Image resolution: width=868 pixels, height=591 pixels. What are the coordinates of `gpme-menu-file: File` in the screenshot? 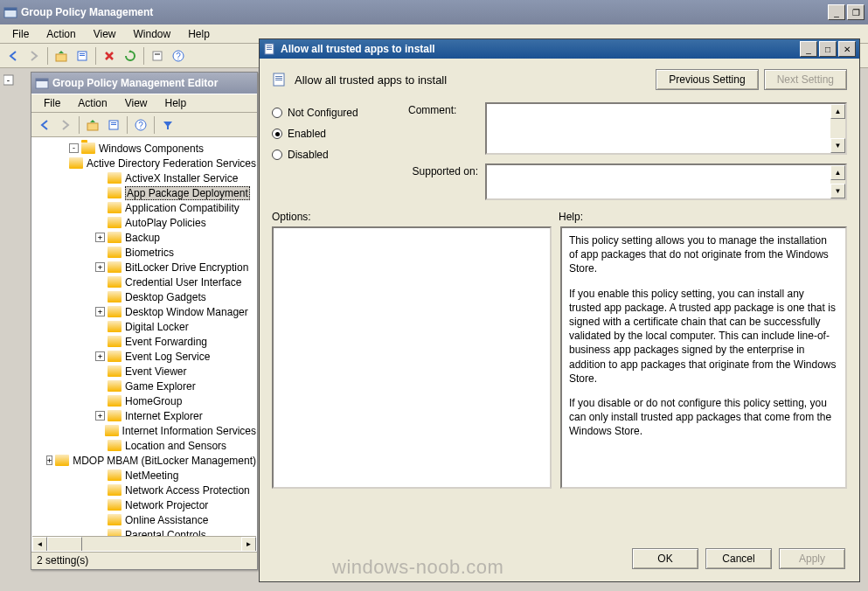 It's located at (52, 103).